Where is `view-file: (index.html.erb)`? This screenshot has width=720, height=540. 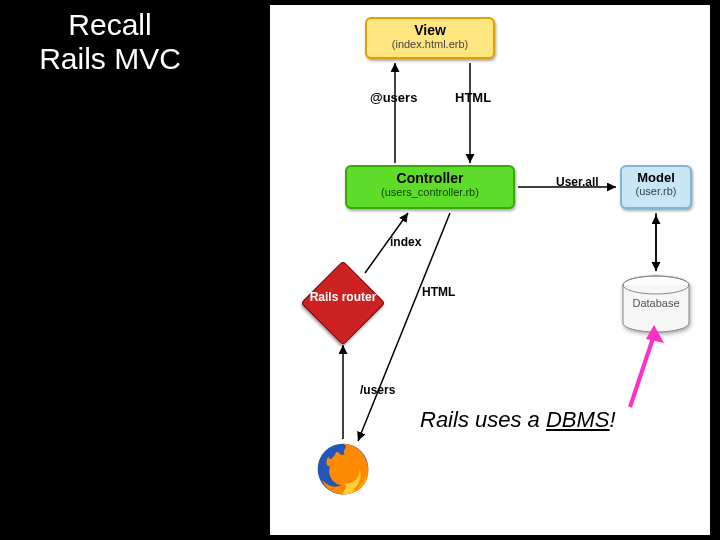 view-file: (index.html.erb) is located at coordinates (430, 44).